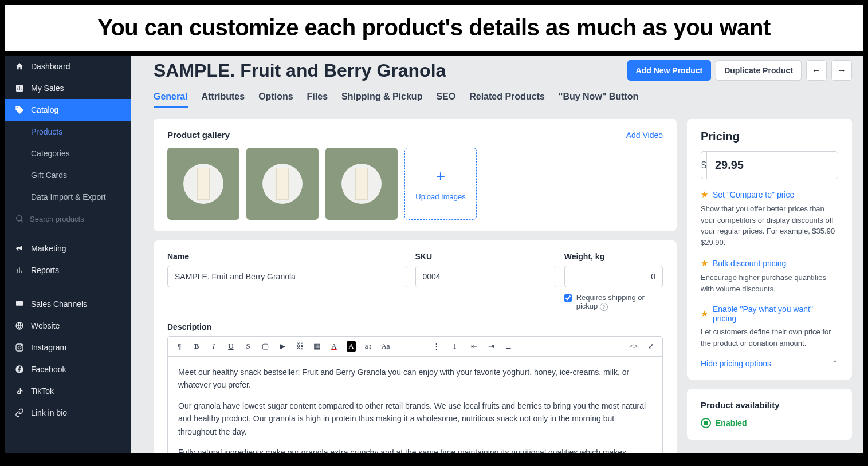  Describe the element at coordinates (842, 70) in the screenshot. I see `next-button: →` at that location.